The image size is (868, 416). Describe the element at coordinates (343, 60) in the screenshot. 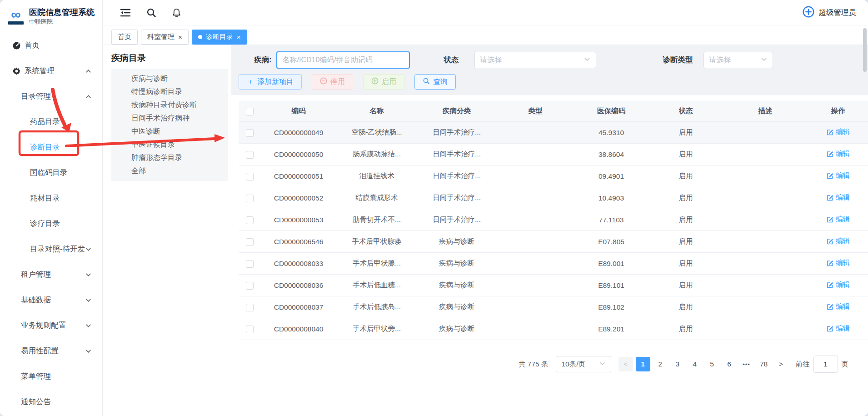

I see `disease-search-input` at that location.